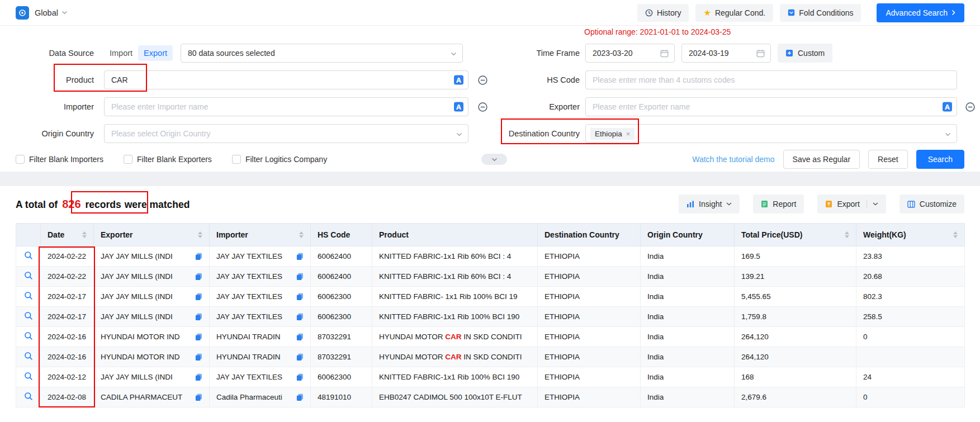 The image size is (980, 422). I want to click on insight-button: Insight, so click(709, 204).